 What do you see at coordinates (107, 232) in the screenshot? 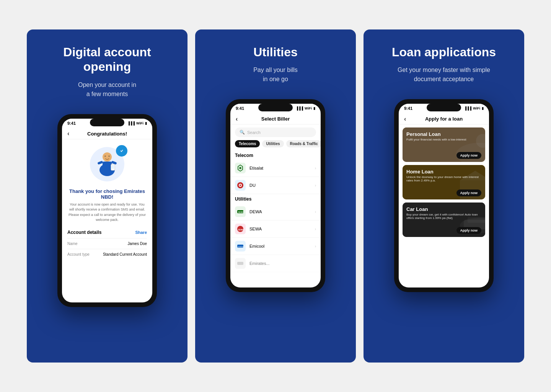
I see `account-details-header: Account details Share` at bounding box center [107, 232].